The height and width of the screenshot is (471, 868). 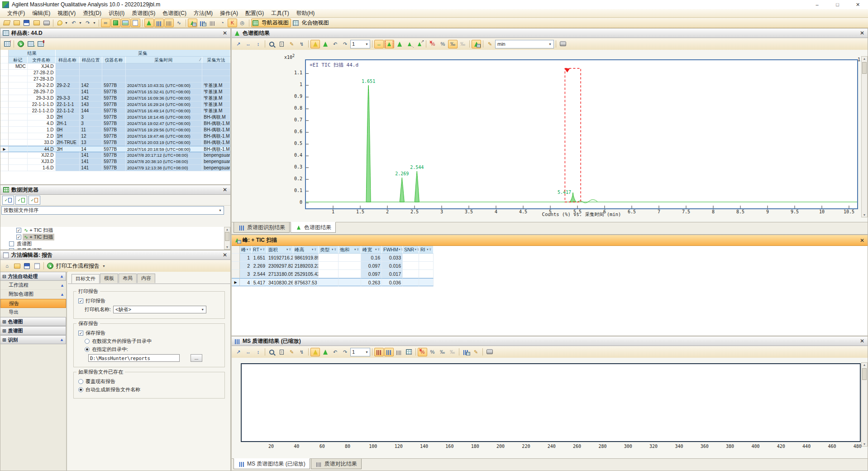 What do you see at coordinates (291, 44) in the screenshot?
I see `edit-scale-button: ✎` at bounding box center [291, 44].